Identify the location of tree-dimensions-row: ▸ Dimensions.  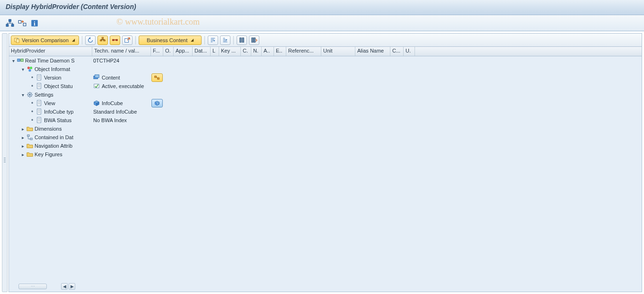
(326, 129).